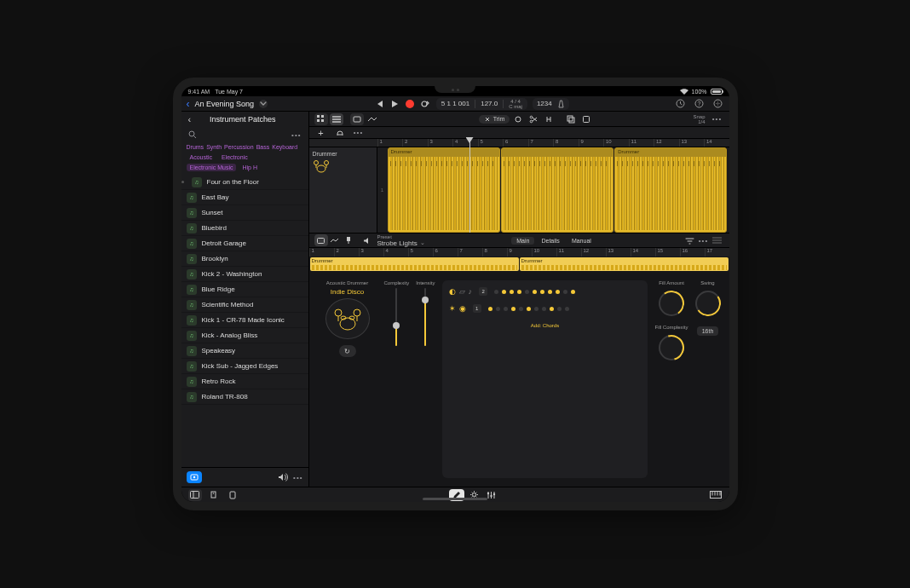 The width and height of the screenshot is (910, 588). I want to click on sixteenth-button: 16th, so click(708, 331).